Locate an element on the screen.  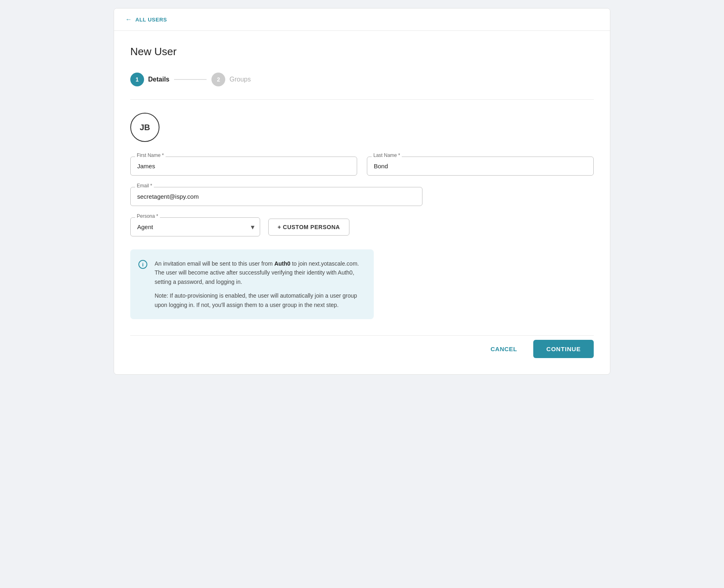
email-input is located at coordinates (276, 196).